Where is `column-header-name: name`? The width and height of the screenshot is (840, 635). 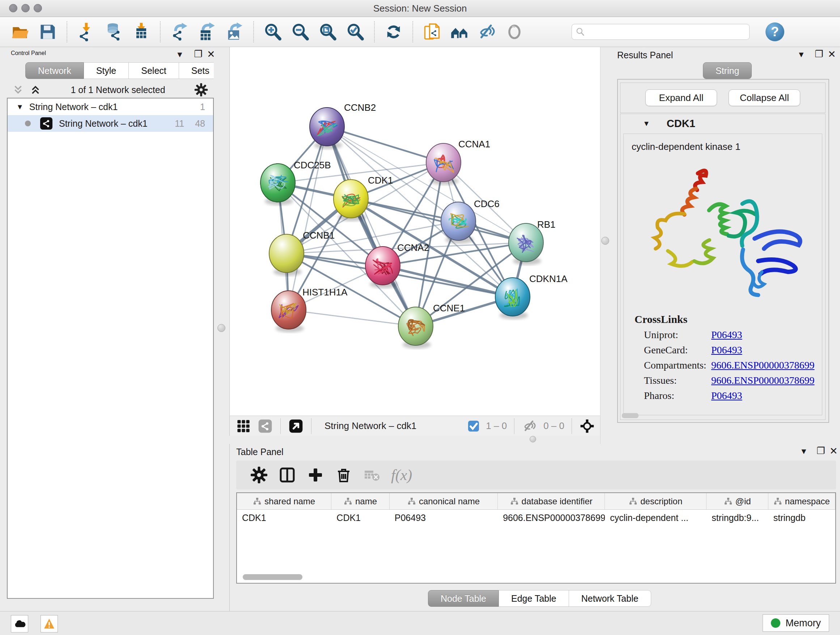 column-header-name: name is located at coordinates (360, 501).